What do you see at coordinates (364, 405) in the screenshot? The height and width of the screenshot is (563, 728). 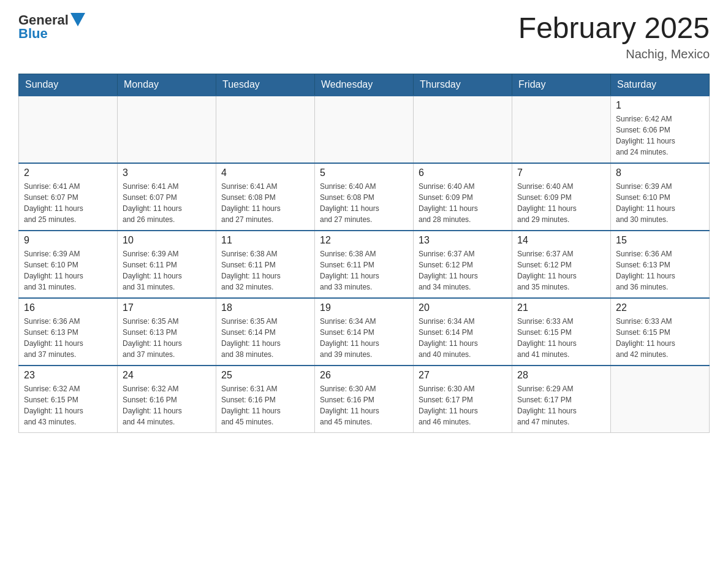 I see `day-info: Sunrise: 6:30 AM Sunset: 6:16 PM Dayligh…` at bounding box center [364, 405].